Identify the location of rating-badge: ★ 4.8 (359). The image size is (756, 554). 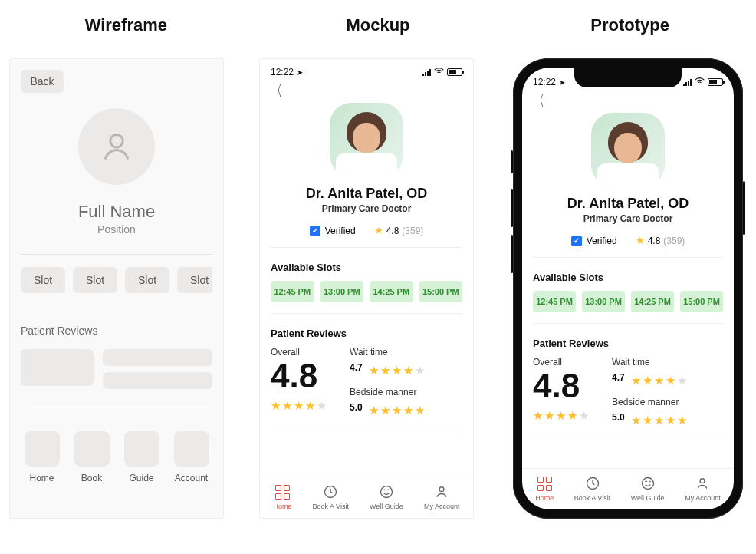
(399, 230).